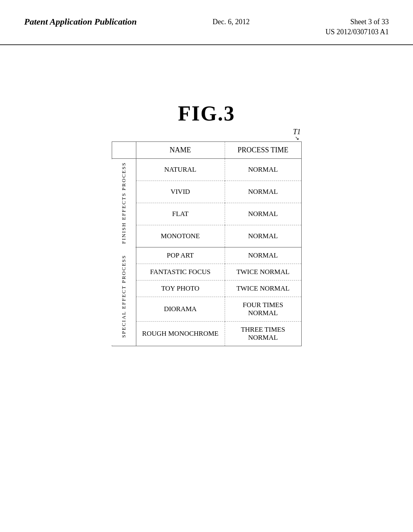 The height and width of the screenshot is (532, 413). What do you see at coordinates (357, 31) in the screenshot?
I see `patent-number: US 2012/0307103 A1` at bounding box center [357, 31].